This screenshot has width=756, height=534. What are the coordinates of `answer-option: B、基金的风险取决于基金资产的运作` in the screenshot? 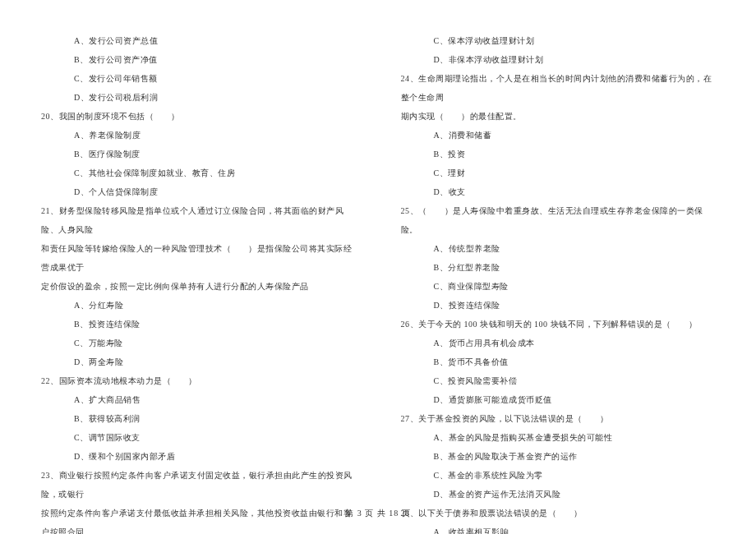 It's located at (559, 457).